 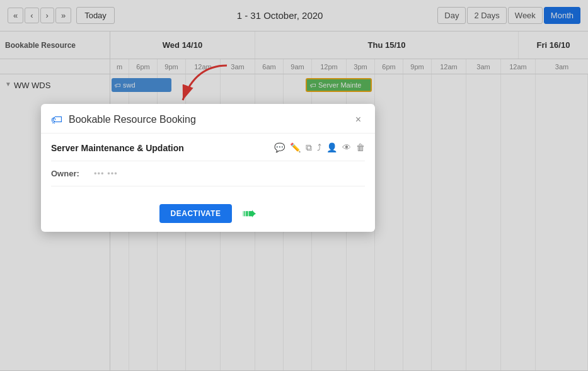 I want to click on edit-action-icon: ✏️, so click(x=295, y=147).